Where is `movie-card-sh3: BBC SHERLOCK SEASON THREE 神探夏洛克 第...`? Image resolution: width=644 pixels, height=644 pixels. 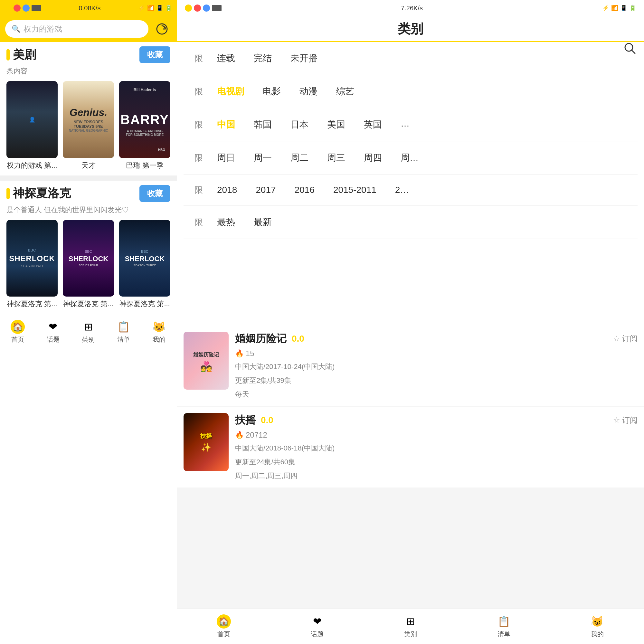 movie-card-sh3: BBC SHERLOCK SEASON THREE 神探夏洛克 第... is located at coordinates (145, 265).